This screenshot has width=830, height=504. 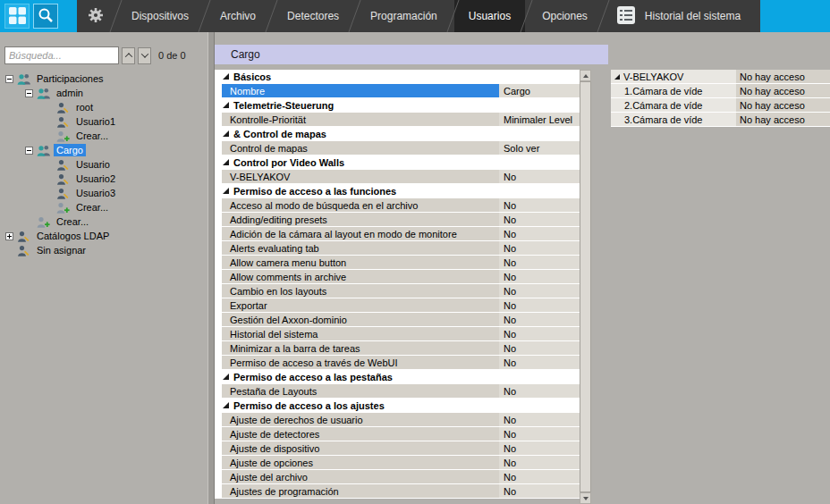 What do you see at coordinates (397, 248) in the screenshot?
I see `property-alerts-evaluating-tab: Alerts evaluating tabNo` at bounding box center [397, 248].